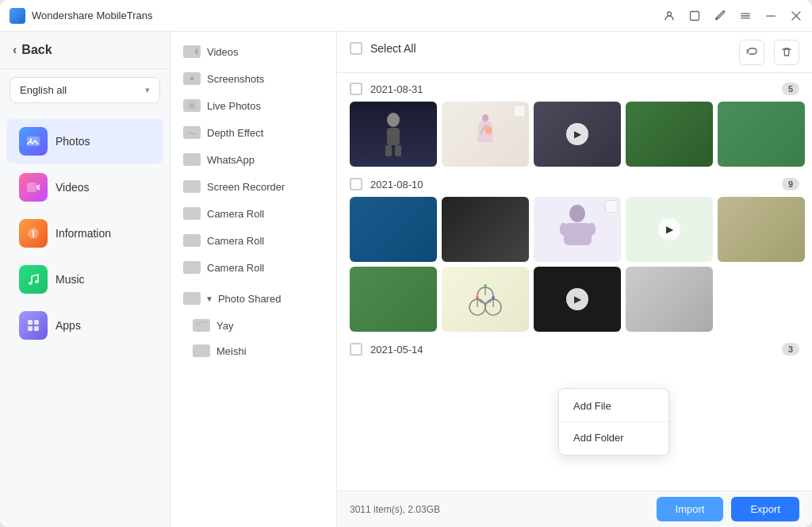 The image size is (812, 527). What do you see at coordinates (17, 16) in the screenshot?
I see `app-icon` at bounding box center [17, 16].